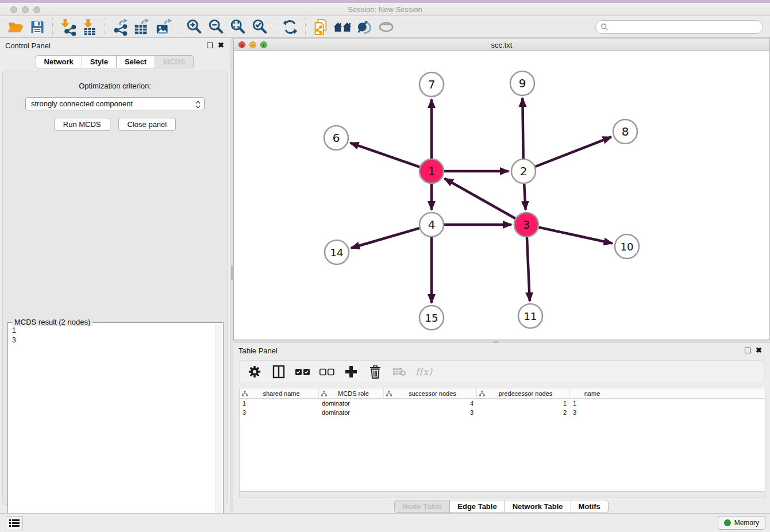 The width and height of the screenshot is (770, 532). What do you see at coordinates (28, 46) in the screenshot?
I see `control-panel-title: Control Panel` at bounding box center [28, 46].